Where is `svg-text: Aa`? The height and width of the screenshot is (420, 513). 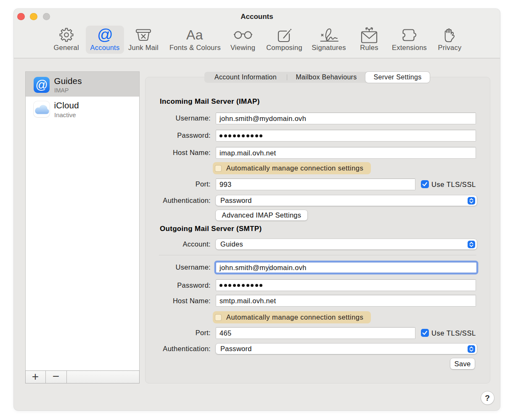 svg-text: Aa is located at coordinates (195, 35).